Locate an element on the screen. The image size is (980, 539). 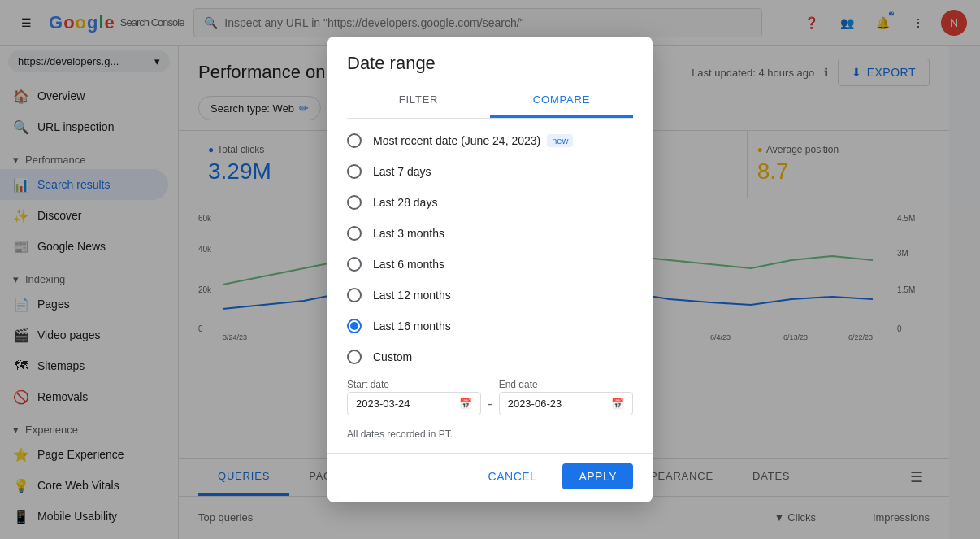
start-date-label: Start date is located at coordinates (414, 385).